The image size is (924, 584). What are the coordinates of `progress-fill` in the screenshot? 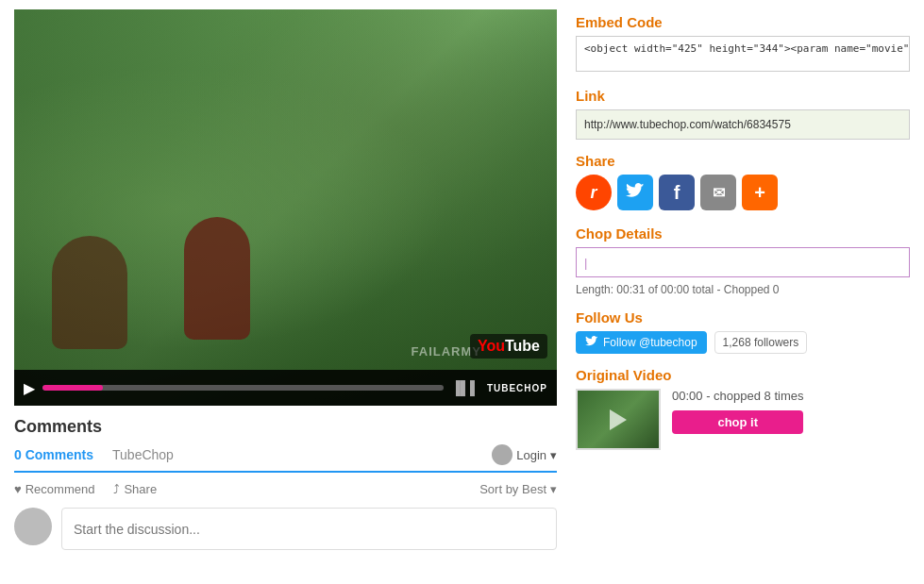 It's located at (73, 388).